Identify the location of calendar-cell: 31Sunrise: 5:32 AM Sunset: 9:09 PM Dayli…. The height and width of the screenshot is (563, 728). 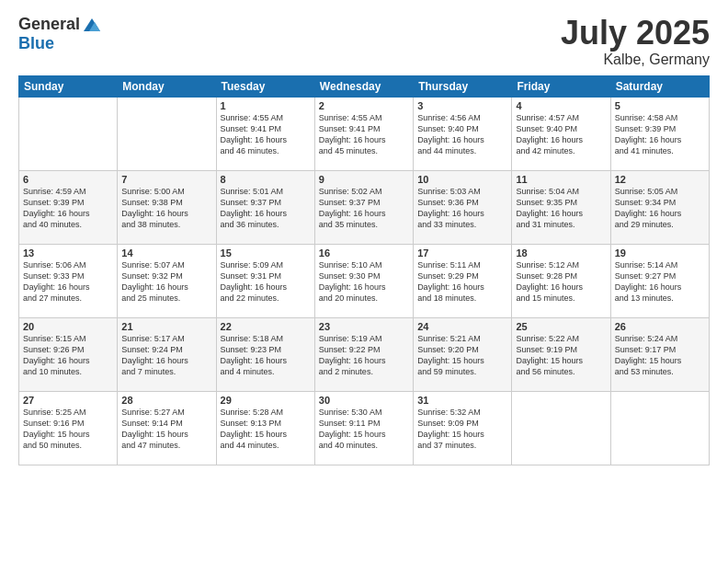
(463, 428).